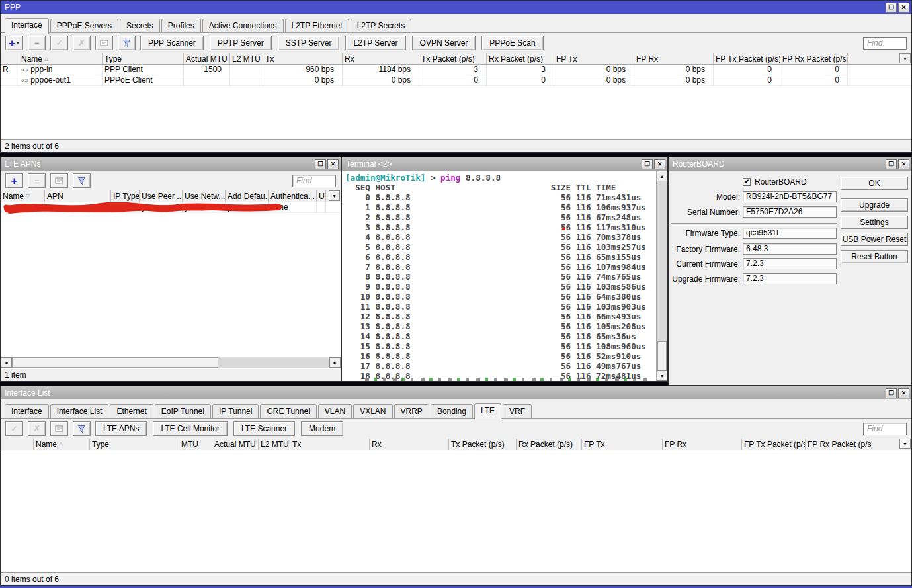 This screenshot has width=912, height=588. Describe the element at coordinates (172, 43) in the screenshot. I see `ppp-scanner-button: PPP Scanner` at that location.